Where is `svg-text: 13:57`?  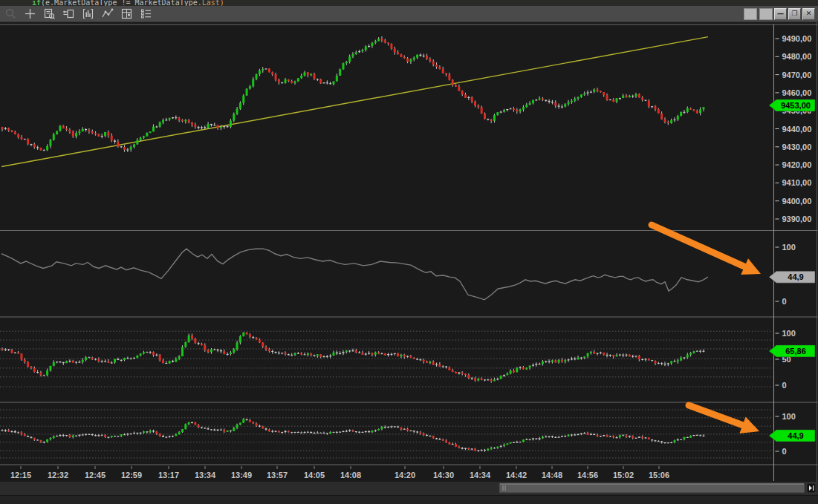 svg-text: 13:57 is located at coordinates (277, 475).